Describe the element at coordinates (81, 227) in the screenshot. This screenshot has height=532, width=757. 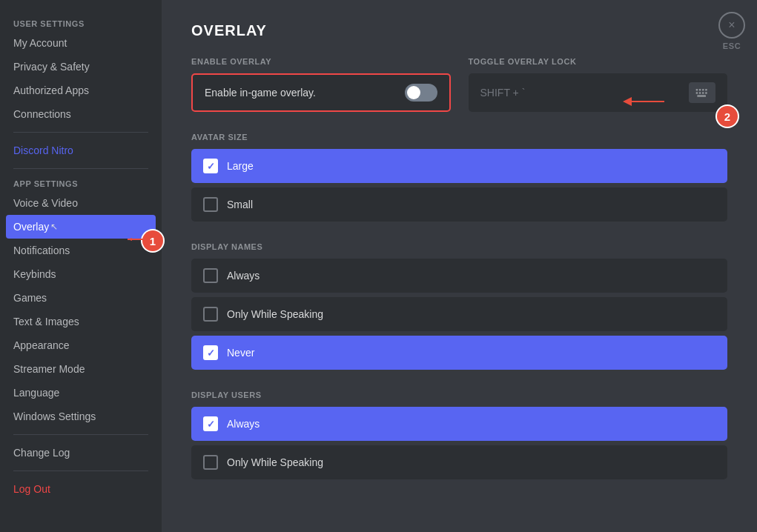
I see `sidebar-item-overlay: Overlay ↖` at that location.